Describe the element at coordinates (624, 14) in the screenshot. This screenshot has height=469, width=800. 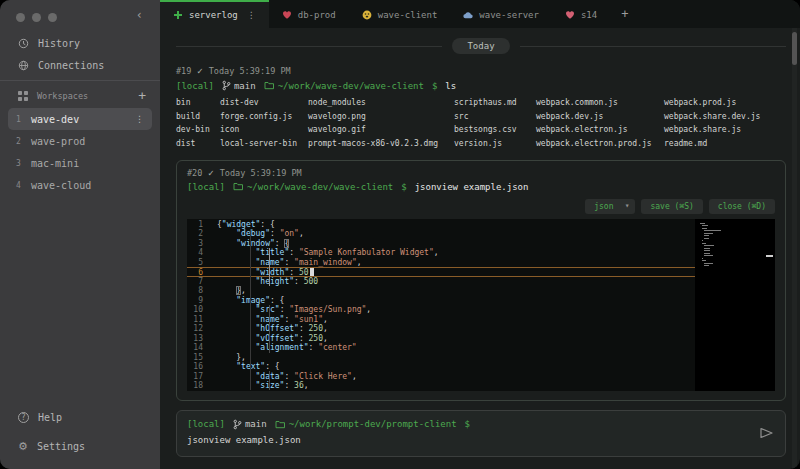
I see `new-tab-button: +` at that location.